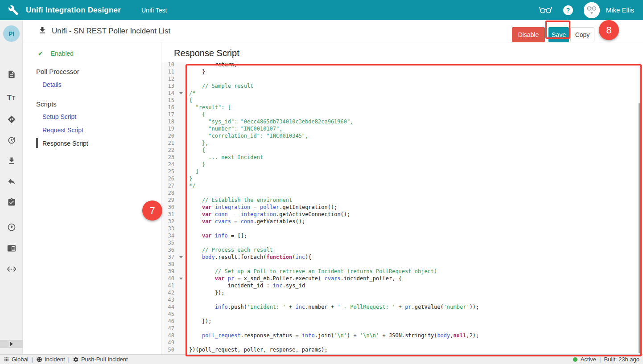 Image resolution: width=643 pixels, height=364 pixels. Describe the element at coordinates (640, 228) in the screenshot. I see `scrollbar-thumb` at that location.